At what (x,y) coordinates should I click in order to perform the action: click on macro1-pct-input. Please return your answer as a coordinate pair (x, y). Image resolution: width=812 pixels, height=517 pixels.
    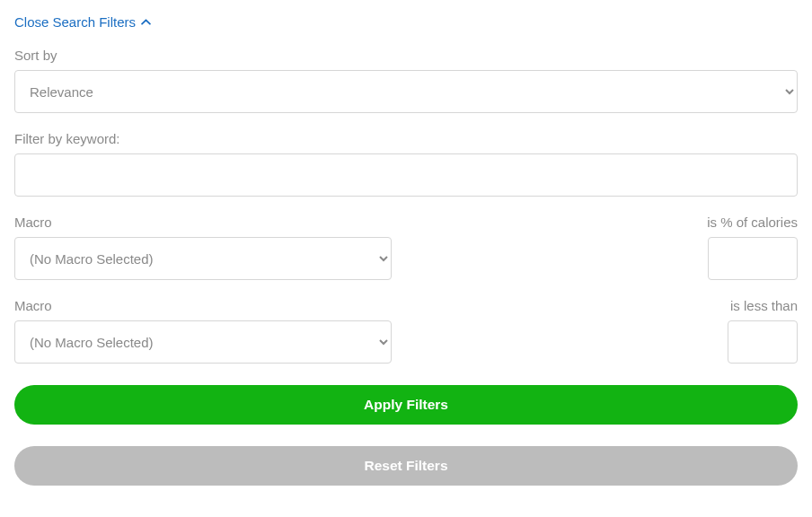
    Looking at the image, I should click on (753, 258).